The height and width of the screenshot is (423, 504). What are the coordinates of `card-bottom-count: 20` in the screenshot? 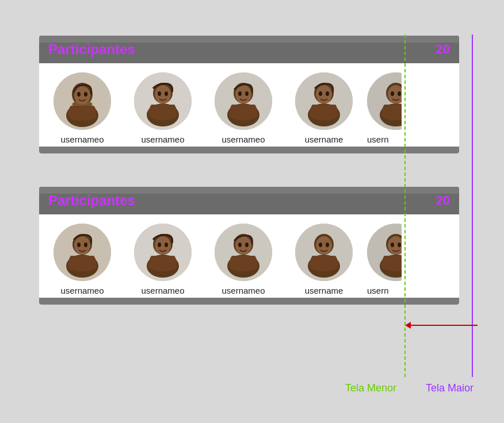 It's located at (443, 201).